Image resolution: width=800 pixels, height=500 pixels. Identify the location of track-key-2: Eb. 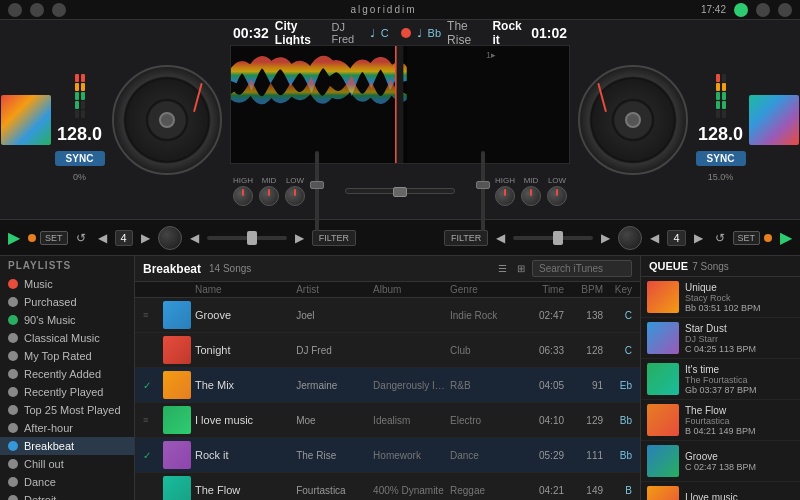
(620, 386).